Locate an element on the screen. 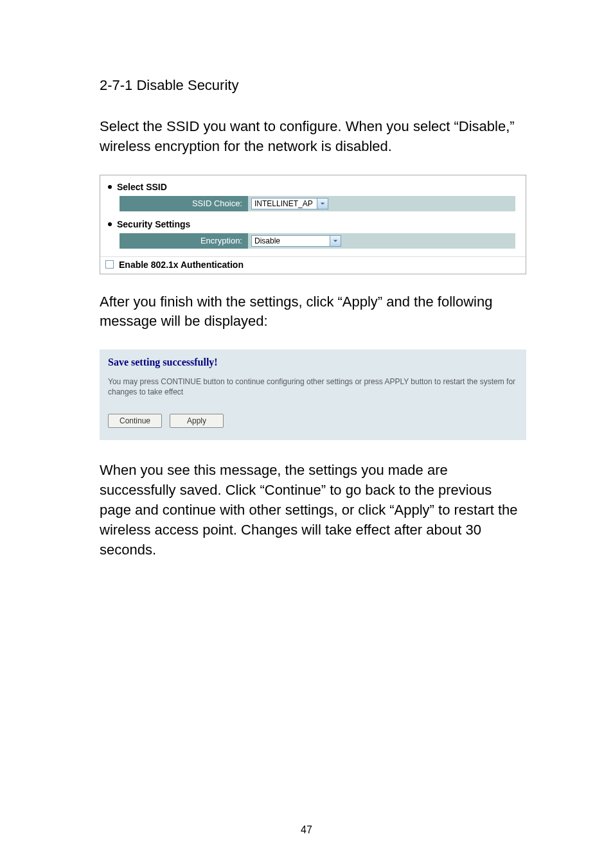 The image size is (613, 868). encryption-label: Encryption: is located at coordinates (184, 241).